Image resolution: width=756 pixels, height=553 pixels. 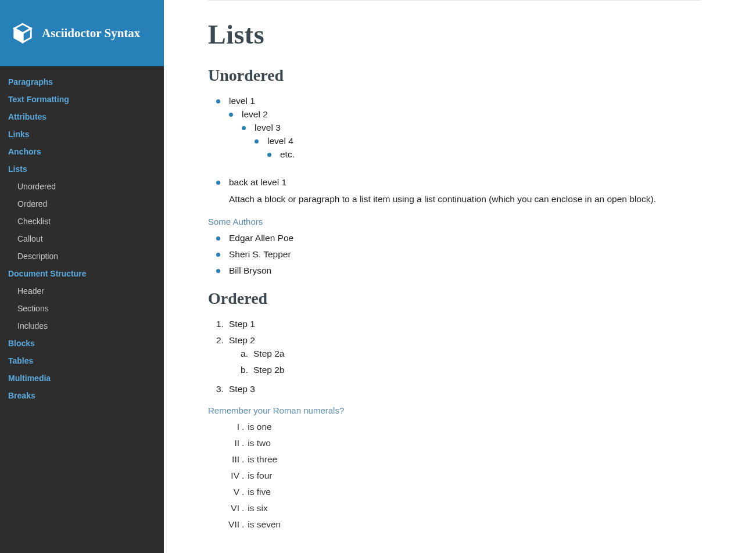 I want to click on sidebar-nav: Paragraphs Text Formatting Attributes Li…, so click(x=82, y=235).